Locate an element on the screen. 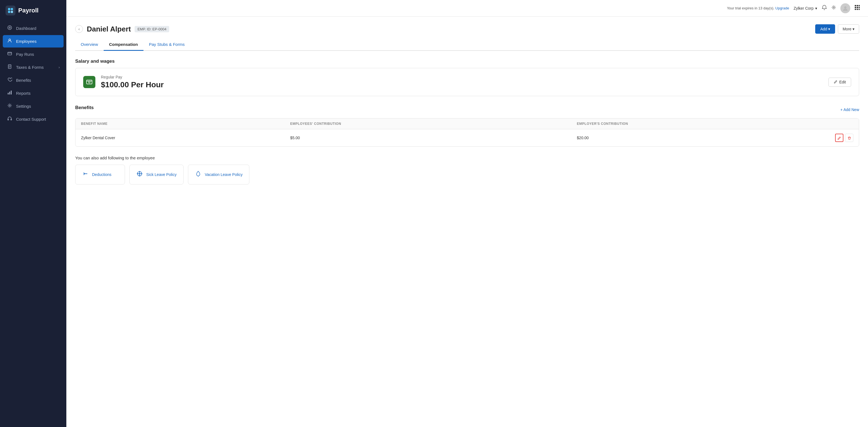 The width and height of the screenshot is (868, 427). sidebar-item-label: Employees is located at coordinates (26, 41).